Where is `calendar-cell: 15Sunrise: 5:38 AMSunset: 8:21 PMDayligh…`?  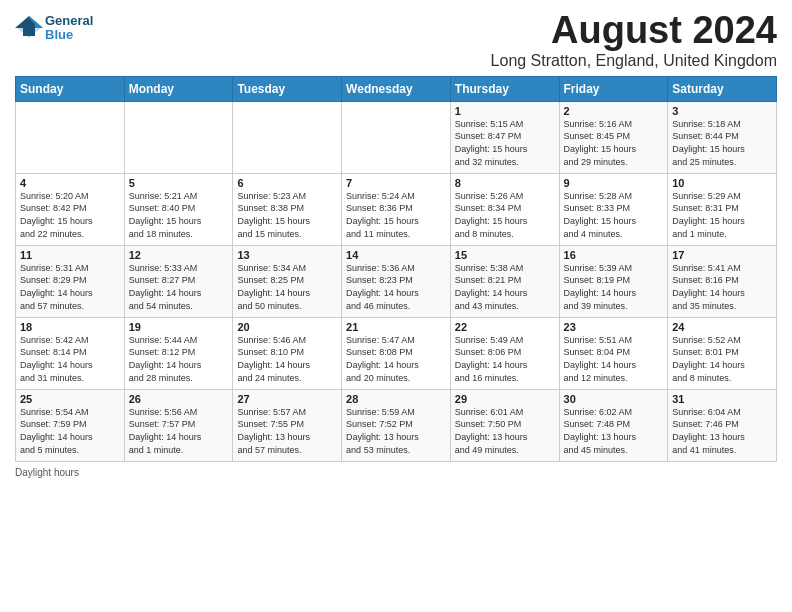
calendar-cell: 15Sunrise: 5:38 AMSunset: 8:21 PMDayligh… is located at coordinates (504, 281).